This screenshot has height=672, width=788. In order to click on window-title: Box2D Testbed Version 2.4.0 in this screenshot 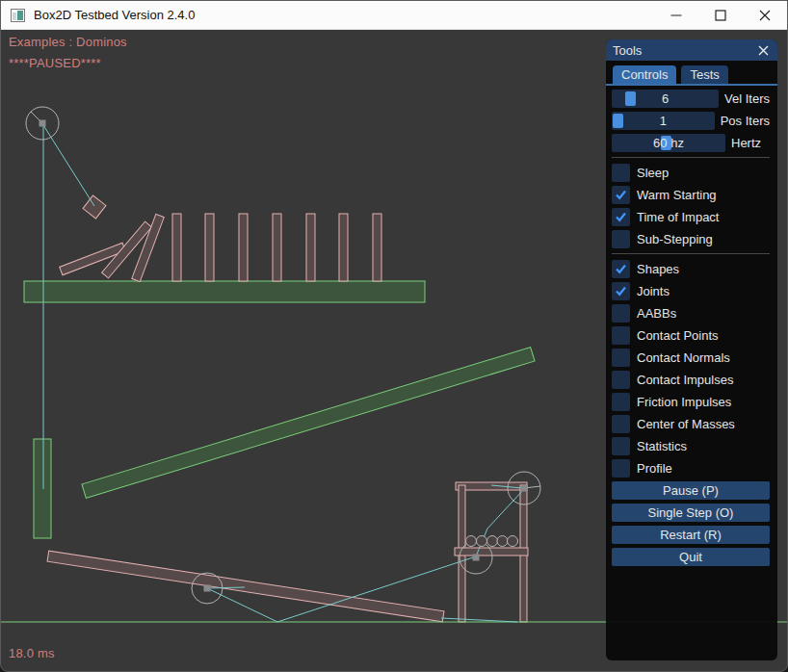, I will do `click(114, 15)`.